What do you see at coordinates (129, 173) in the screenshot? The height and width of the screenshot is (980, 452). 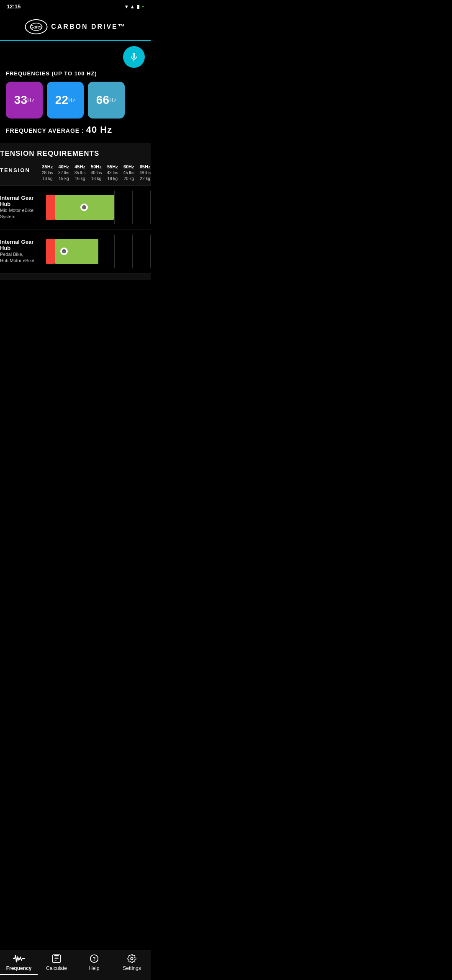 I see `col-lbs-5: 45 lbs` at bounding box center [129, 173].